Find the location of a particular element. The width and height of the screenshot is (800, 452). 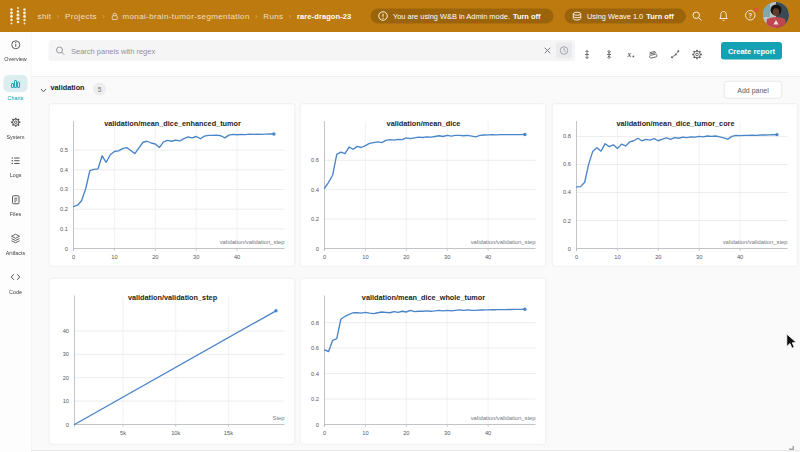

svg-text: 15k is located at coordinates (228, 433).